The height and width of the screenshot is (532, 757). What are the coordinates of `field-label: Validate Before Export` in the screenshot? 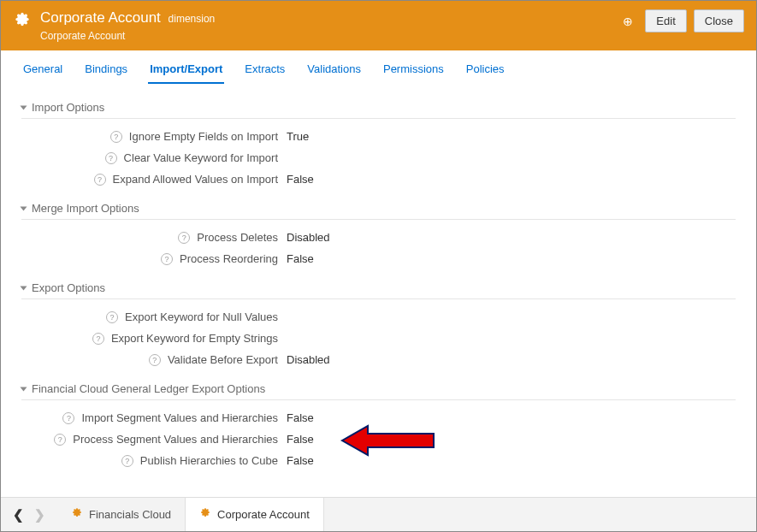 It's located at (222, 359).